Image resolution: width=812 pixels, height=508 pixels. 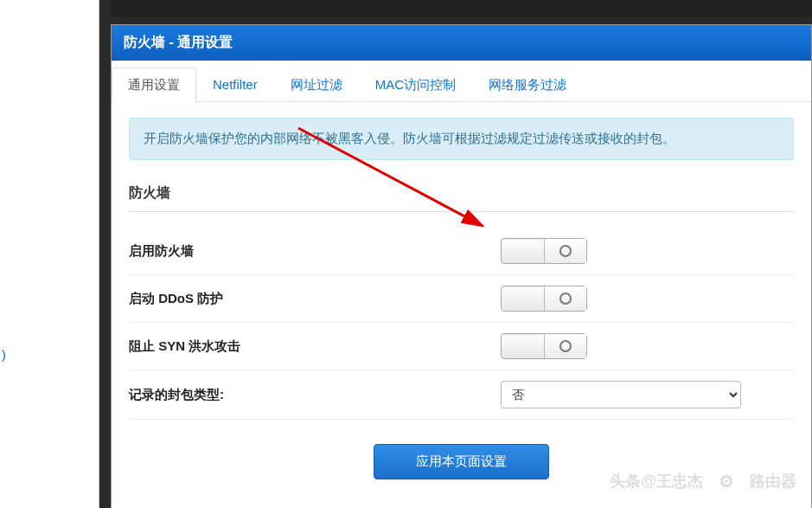 I want to click on row-syn: 阻止 SYN 洪水攻击, so click(x=462, y=346).